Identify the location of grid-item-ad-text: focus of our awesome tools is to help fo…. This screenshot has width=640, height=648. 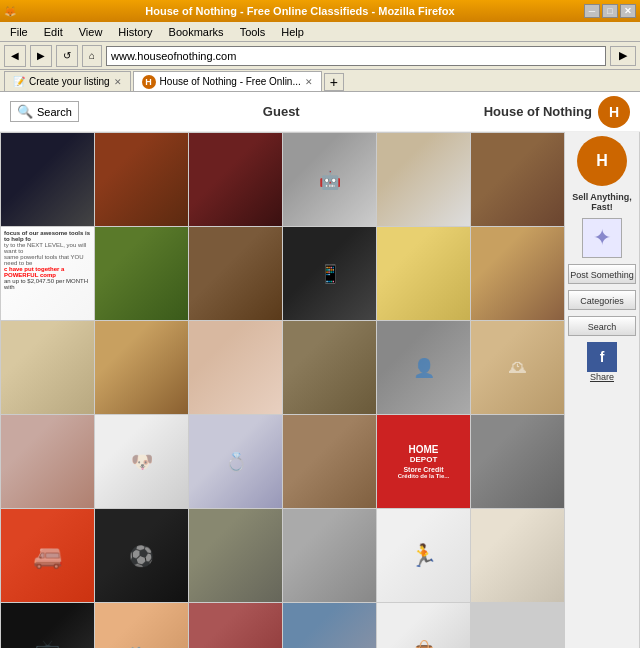
(48, 274).